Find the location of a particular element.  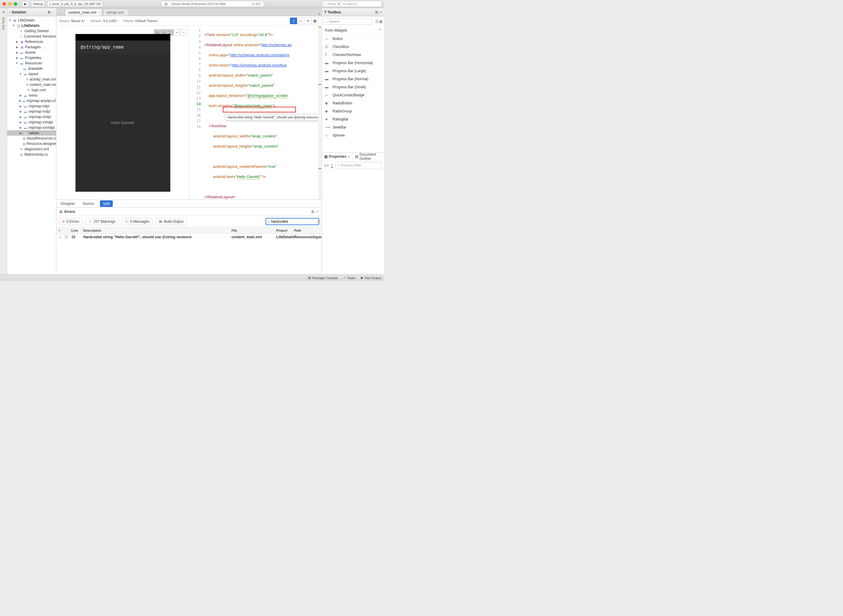

errors-search-input is located at coordinates (294, 221).